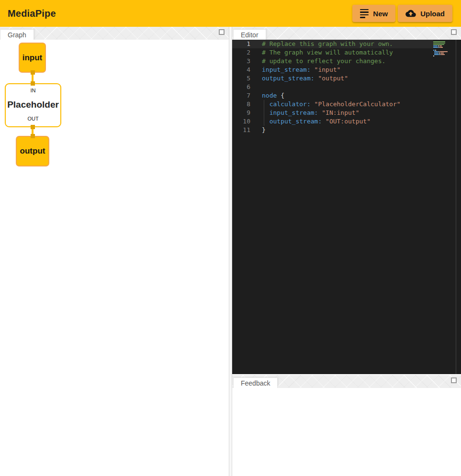 This screenshot has width=461, height=476. Describe the element at coordinates (380, 13) in the screenshot. I see `new-button-label: New` at that location.